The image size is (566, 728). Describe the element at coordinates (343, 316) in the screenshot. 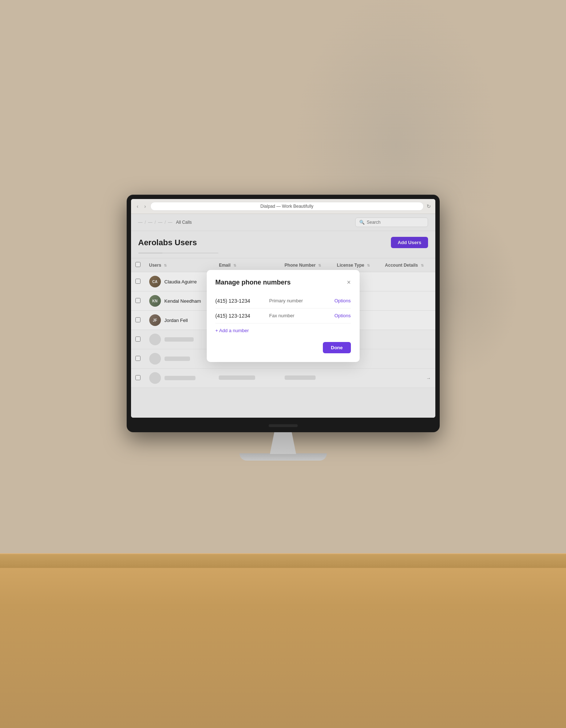

I see `options-link-2: Options` at that location.